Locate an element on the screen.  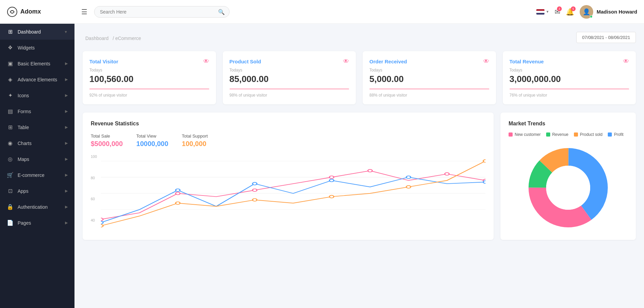
pages-icon: 📄 is located at coordinates (10, 223).